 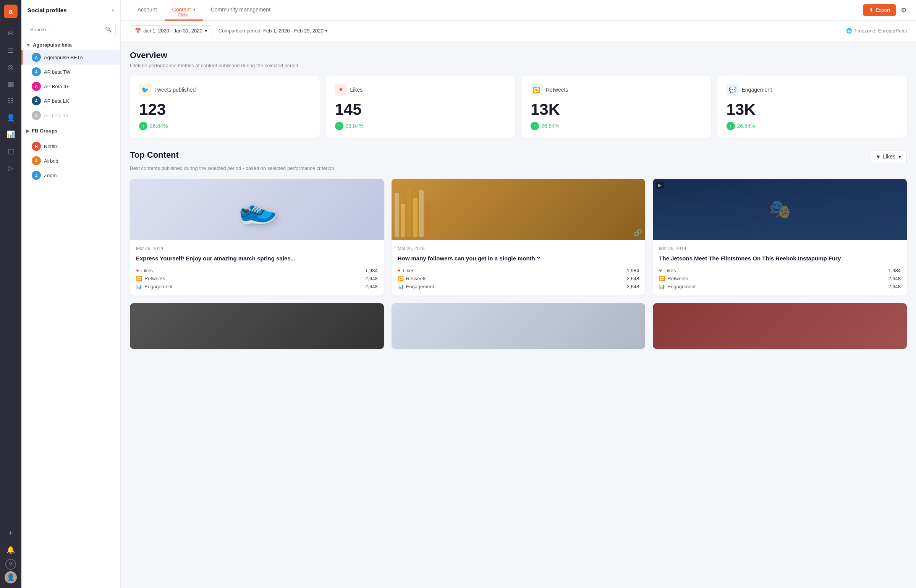 What do you see at coordinates (11, 118) in the screenshot?
I see `users-icon: 👤` at bounding box center [11, 118].